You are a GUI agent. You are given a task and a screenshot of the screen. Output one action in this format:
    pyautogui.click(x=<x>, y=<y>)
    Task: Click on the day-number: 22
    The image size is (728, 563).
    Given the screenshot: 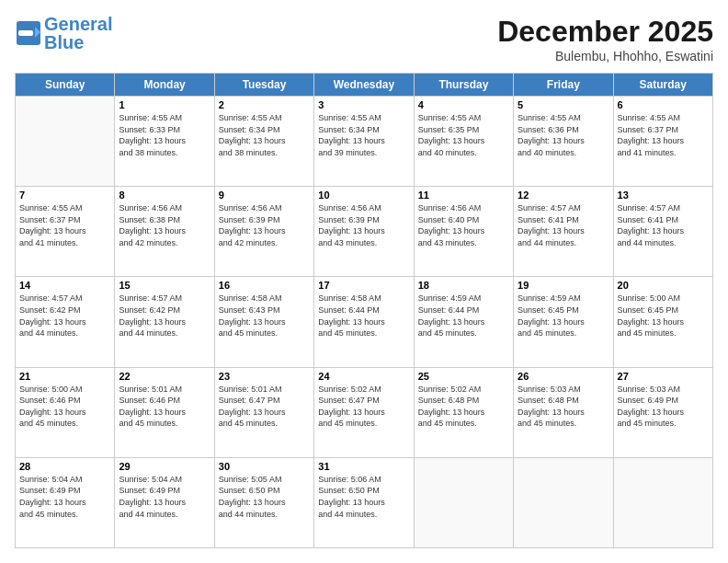 What is the action you would take?
    pyautogui.click(x=164, y=376)
    